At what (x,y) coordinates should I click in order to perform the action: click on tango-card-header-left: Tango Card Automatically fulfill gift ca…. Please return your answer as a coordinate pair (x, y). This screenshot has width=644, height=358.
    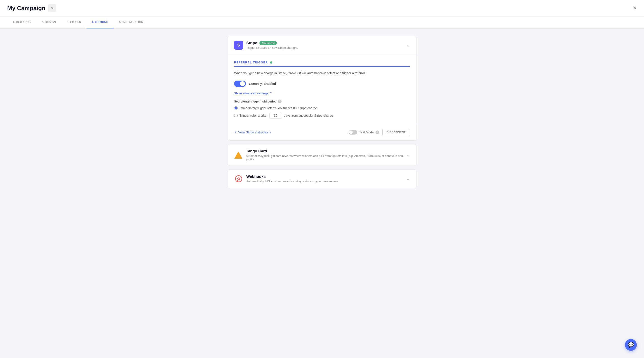
    Looking at the image, I should click on (320, 155).